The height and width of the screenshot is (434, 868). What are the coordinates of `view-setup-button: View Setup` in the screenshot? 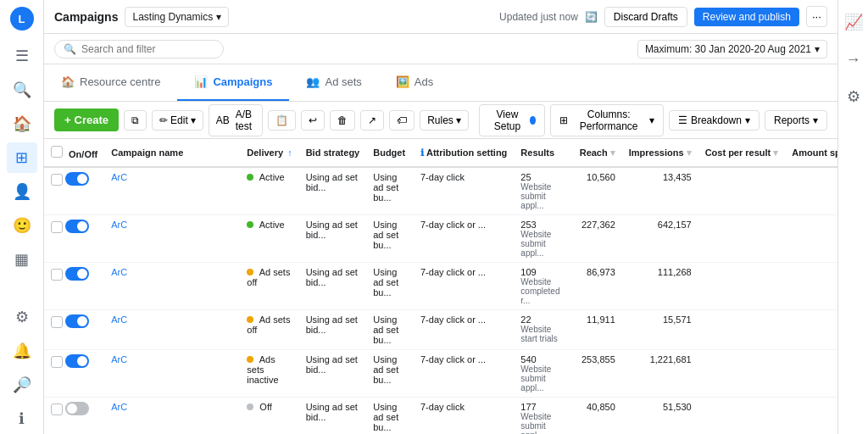 It's located at (512, 120).